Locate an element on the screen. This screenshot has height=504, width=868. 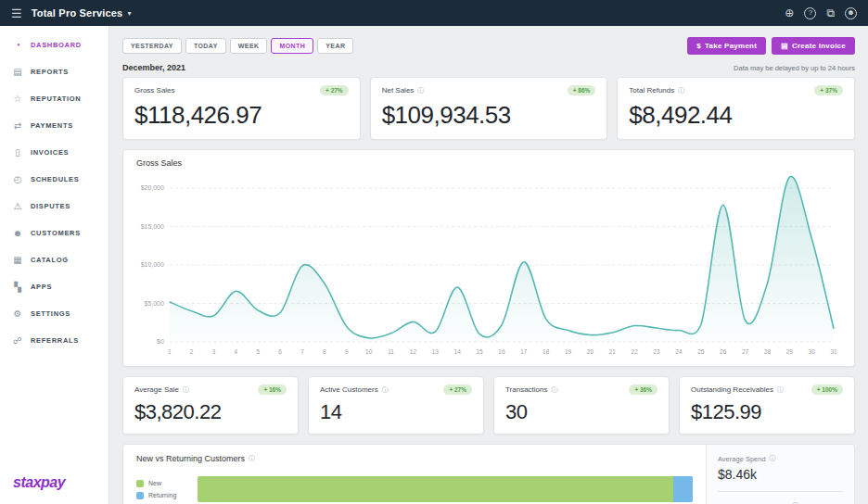
data-delay-note: Data may be delayed by up to 24 hours is located at coordinates (794, 69).